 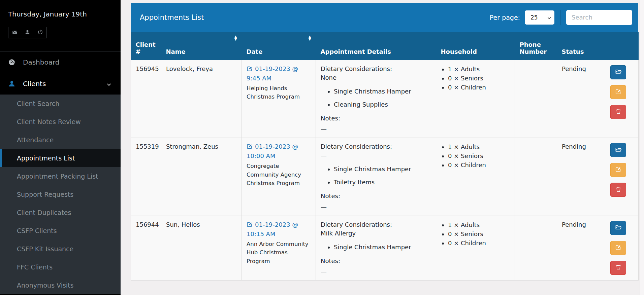 What do you see at coordinates (60, 84) in the screenshot?
I see `sidebar-item-clients: Clients` at bounding box center [60, 84].